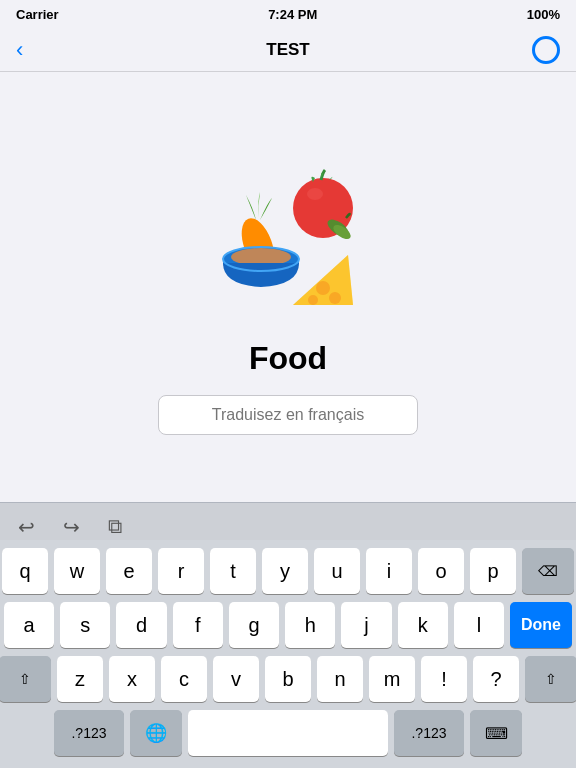 The image size is (576, 768). Describe the element at coordinates (288, 14) in the screenshot. I see `status-bar: Carrier 7:24 PM 100%` at that location.